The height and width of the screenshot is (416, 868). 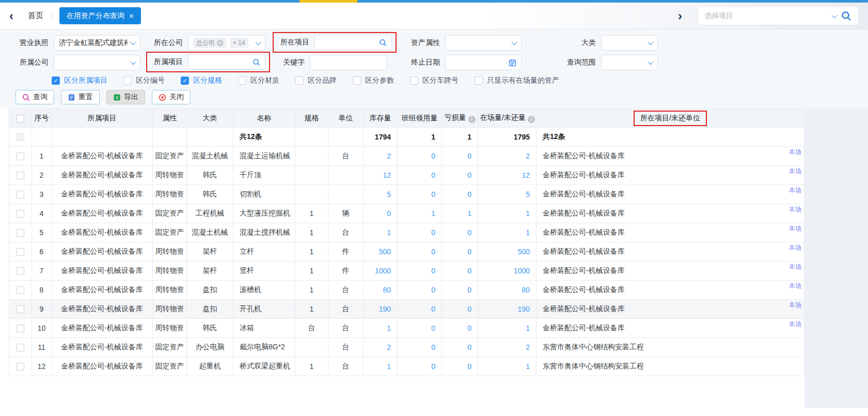 I want to click on tab-home: 首页, so click(x=36, y=16).